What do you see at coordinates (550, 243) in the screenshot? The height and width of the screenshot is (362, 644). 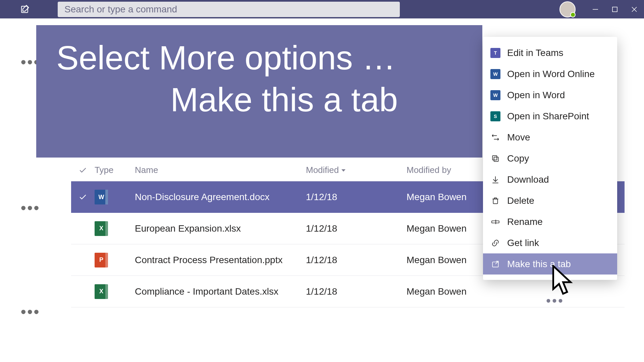 I see `menu-get-link: Get link` at bounding box center [550, 243].